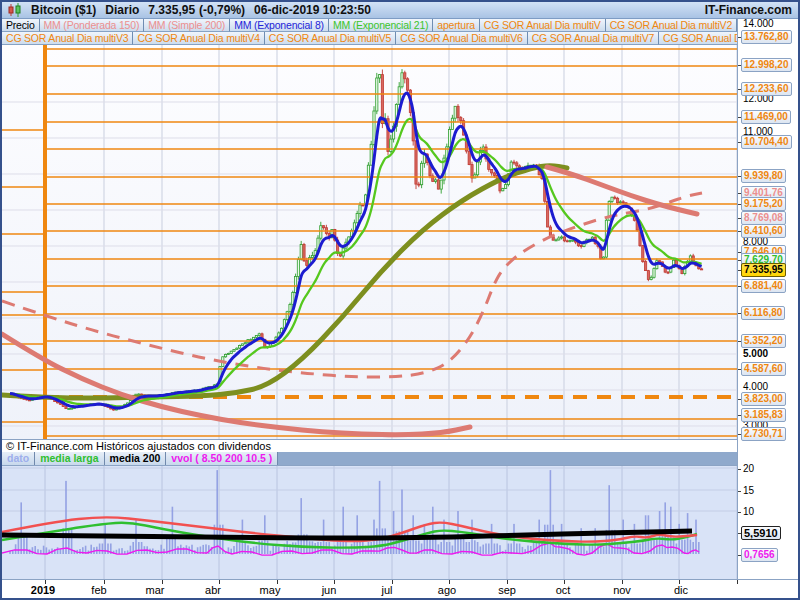 Image resolution: width=800 pixels, height=600 pixels. I want to click on current-price-box: 7.335,95, so click(764, 270).